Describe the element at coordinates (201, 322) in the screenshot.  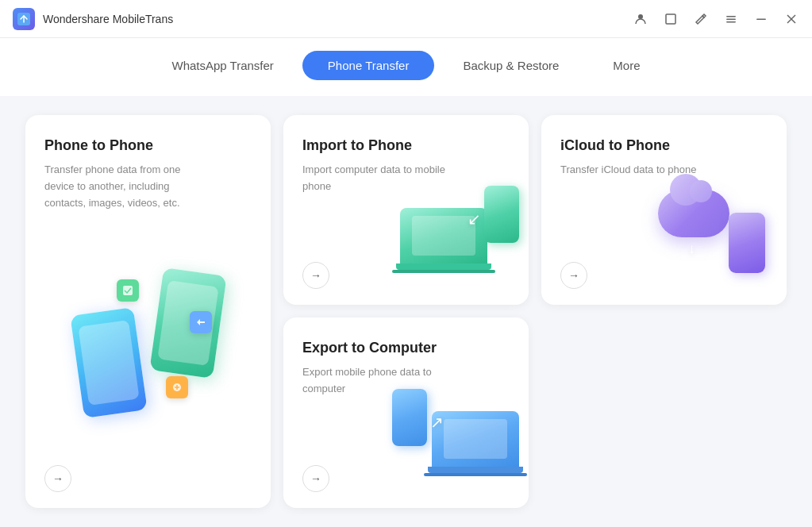
I see `floating-icon-blue` at that location.